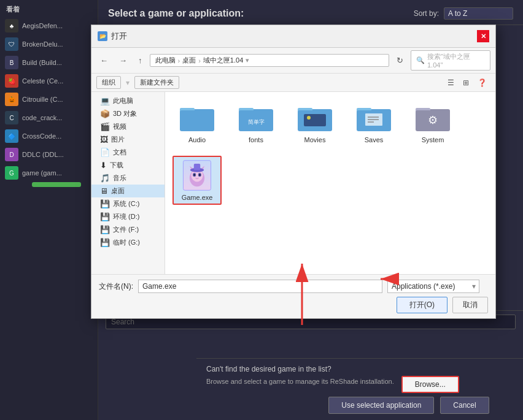 Image resolution: width=523 pixels, height=420 pixels. Describe the element at coordinates (109, 82) in the screenshot. I see `organize-button: 组织` at that location.